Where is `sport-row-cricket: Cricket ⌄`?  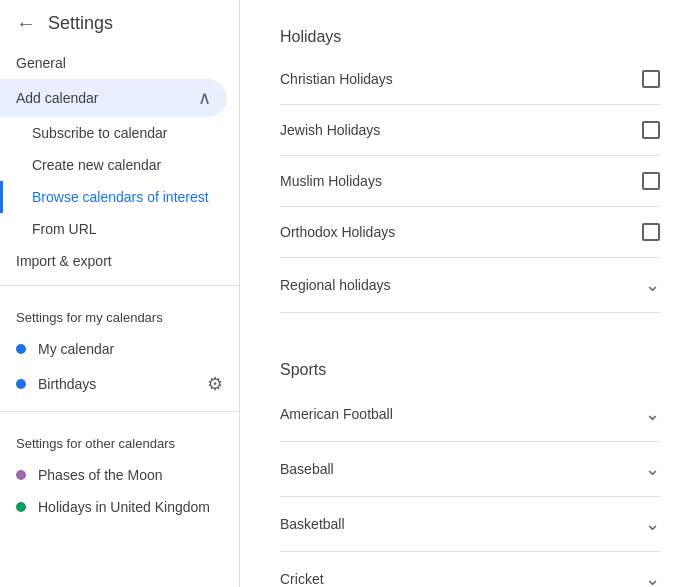 sport-row-cricket: Cricket ⌄ is located at coordinates (470, 570).